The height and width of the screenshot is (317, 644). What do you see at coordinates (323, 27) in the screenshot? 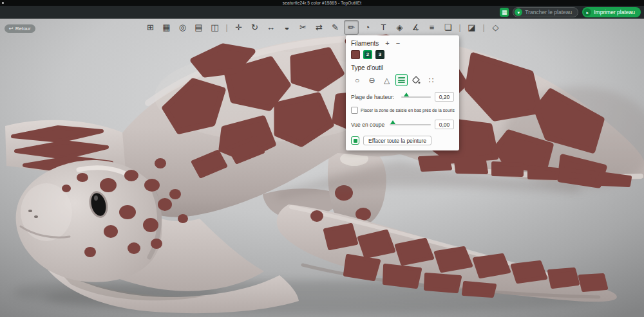
I see `main-toolbar: ⊞▦◎▤◫|✛↻↔◒✂⇄✎✏◔T◈∡≡❏|◪|◇` at bounding box center [323, 27].